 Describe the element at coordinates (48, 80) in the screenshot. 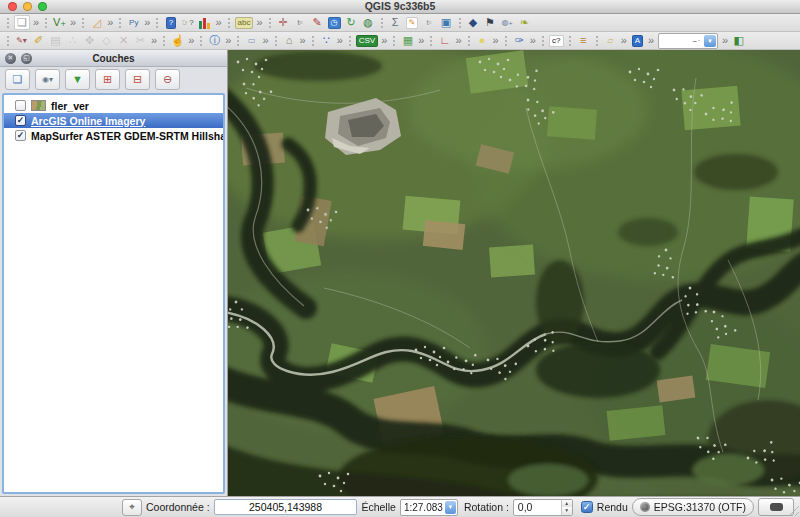

I see `layer-visibility-button: ◉▾` at that location.